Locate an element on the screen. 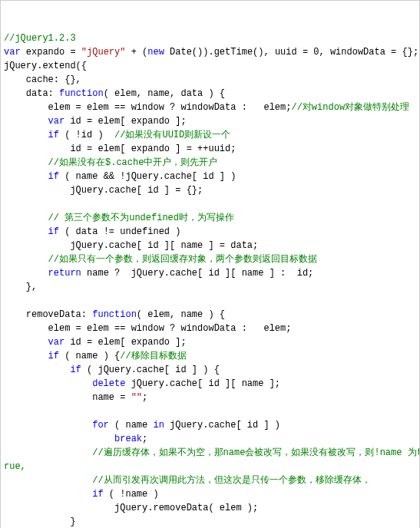 This screenshot has width=420, height=528. code-line: rue, is located at coordinates (210, 467).